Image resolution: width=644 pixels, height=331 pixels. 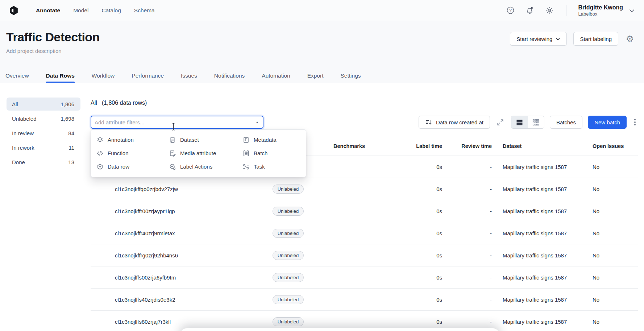 What do you see at coordinates (454, 122) in the screenshot?
I see `sort-by-button: Data row created at` at bounding box center [454, 122].